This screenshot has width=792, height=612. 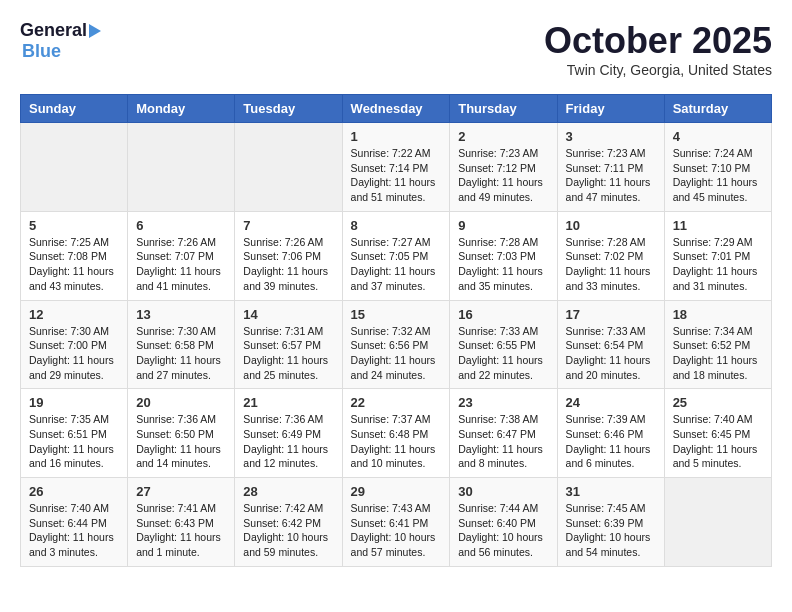 I want to click on calendar-cell: 14Sunrise: 7:31 AMSunset: 6:57 PMDayligh…, so click(x=288, y=344).